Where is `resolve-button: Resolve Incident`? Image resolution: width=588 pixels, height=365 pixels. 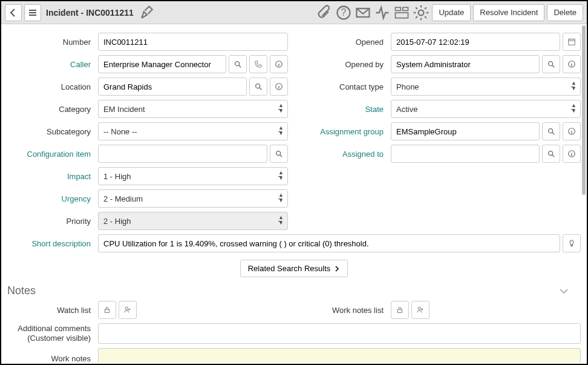 resolve-button: Resolve Incident is located at coordinates (509, 13).